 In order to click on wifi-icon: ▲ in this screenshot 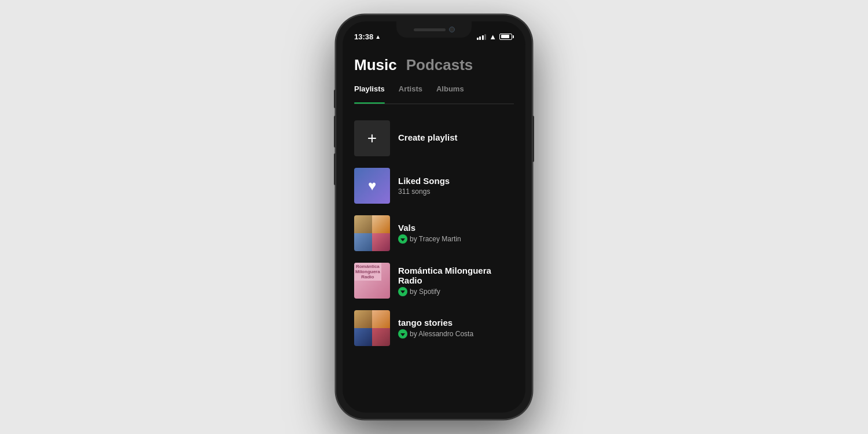, I will do `click(493, 37)`.